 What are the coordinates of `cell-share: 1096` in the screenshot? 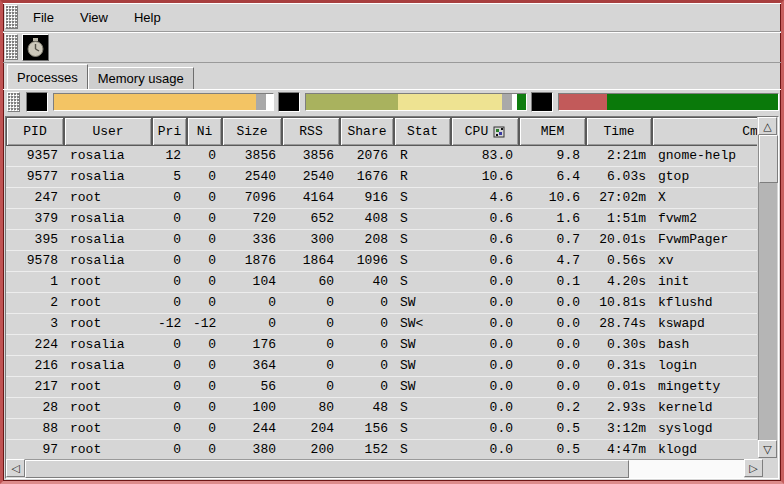 It's located at (367, 261).